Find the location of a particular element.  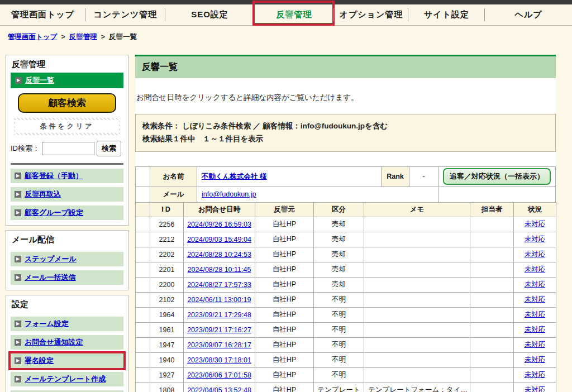

sidebar-link-label: 顧客グループ設定 is located at coordinates (54, 213).